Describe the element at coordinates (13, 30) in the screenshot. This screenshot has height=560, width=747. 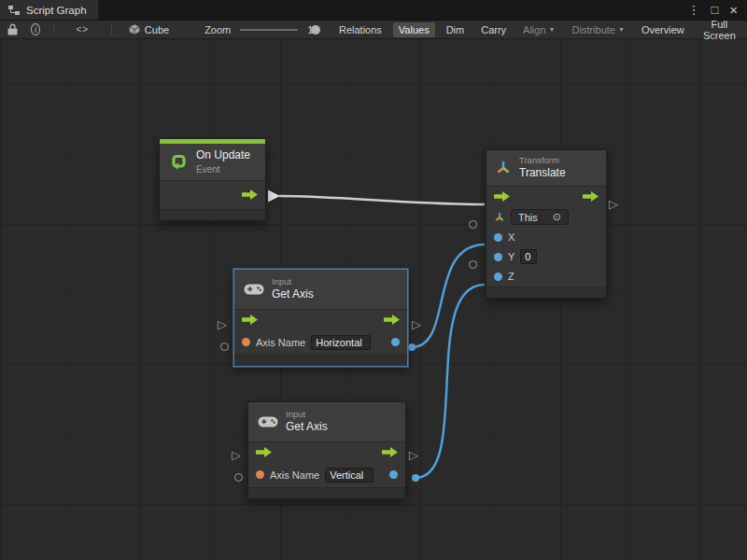
I see `lock-icon` at that location.